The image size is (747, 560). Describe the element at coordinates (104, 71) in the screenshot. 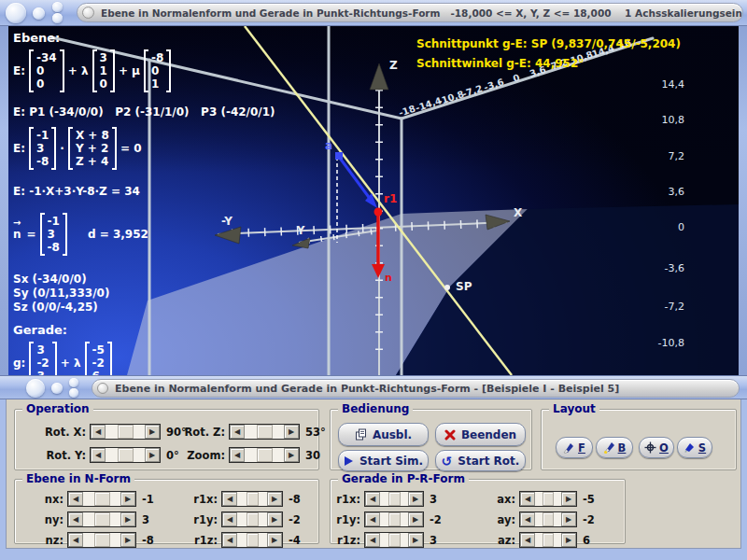

I see `vector-matrix: 3 1 0` at that location.